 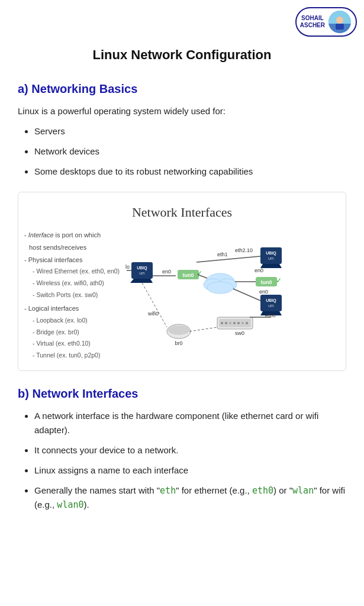 I want to click on list-item: Servers, so click(x=191, y=131).